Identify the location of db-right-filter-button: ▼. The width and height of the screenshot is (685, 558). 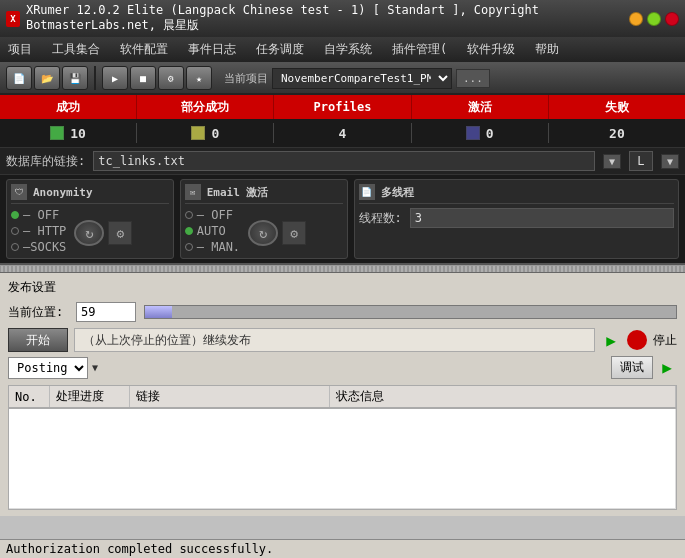
(670, 162).